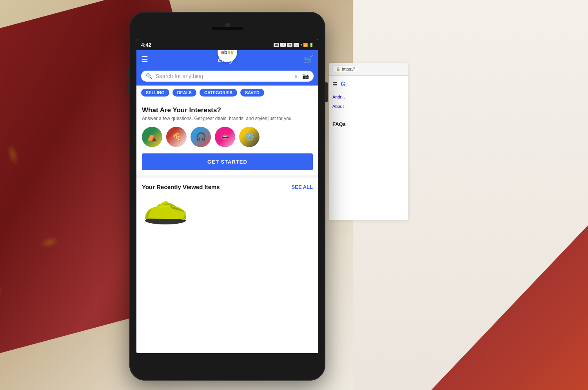 This screenshot has height=390, width=588. What do you see at coordinates (368, 104) in the screenshot?
I see `browser-content: ☰ G Andr... About FAQs` at bounding box center [368, 104].